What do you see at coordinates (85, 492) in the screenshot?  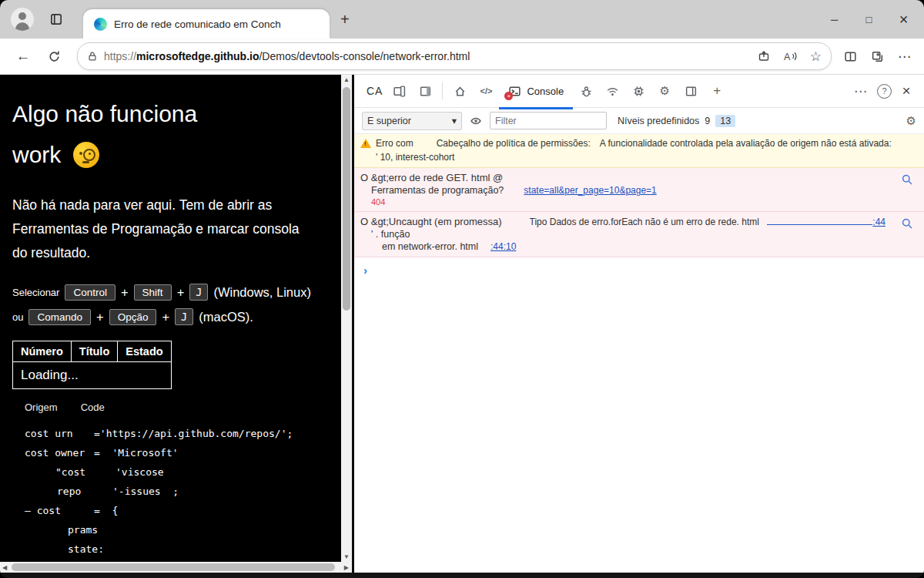 I see `code-token: repo` at bounding box center [85, 492].